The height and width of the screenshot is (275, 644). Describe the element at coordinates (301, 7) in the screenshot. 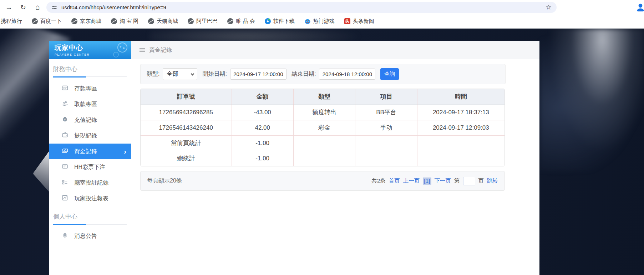

I see `address-bar: usdt04.com/hhcp/usercenter.html?iniType=…` at that location.